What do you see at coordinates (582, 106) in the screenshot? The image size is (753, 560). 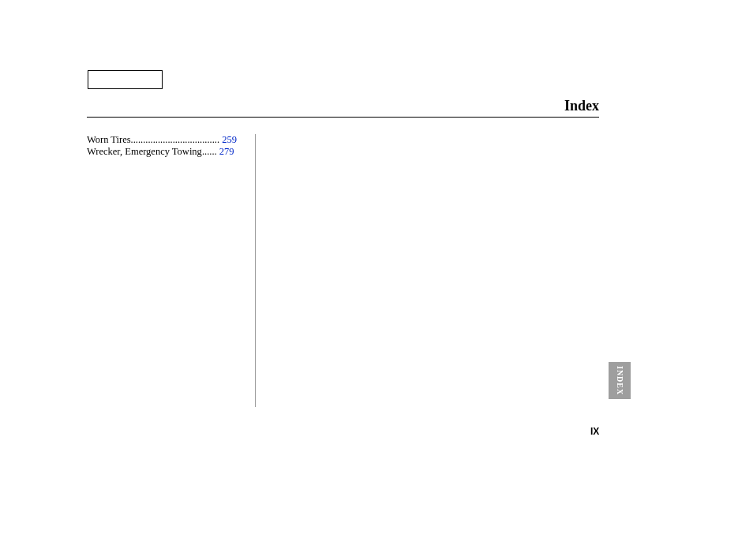 I see `index-header: Index` at bounding box center [582, 106].